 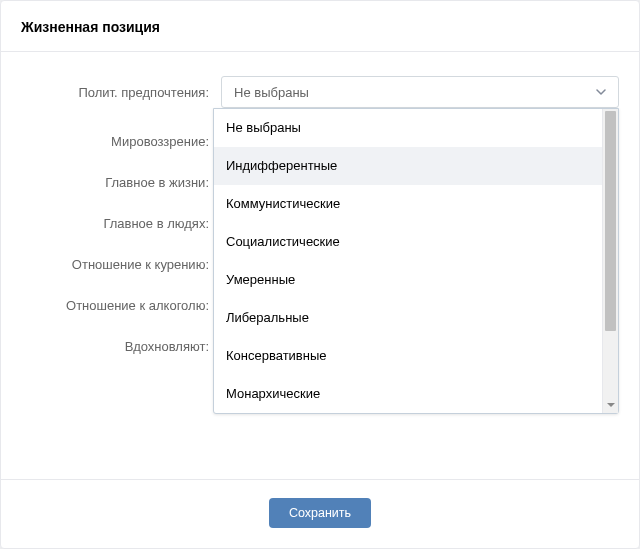 I want to click on label-main-in-people: Главное в людях:, so click(x=121, y=224).